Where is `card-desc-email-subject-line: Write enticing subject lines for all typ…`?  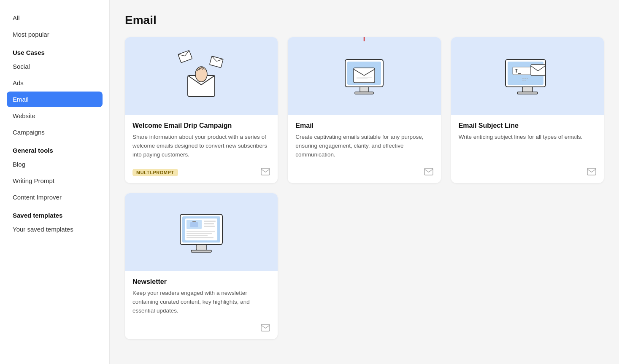 card-desc-email-subject-line: Write enticing subject lines for all typ… is located at coordinates (527, 146).